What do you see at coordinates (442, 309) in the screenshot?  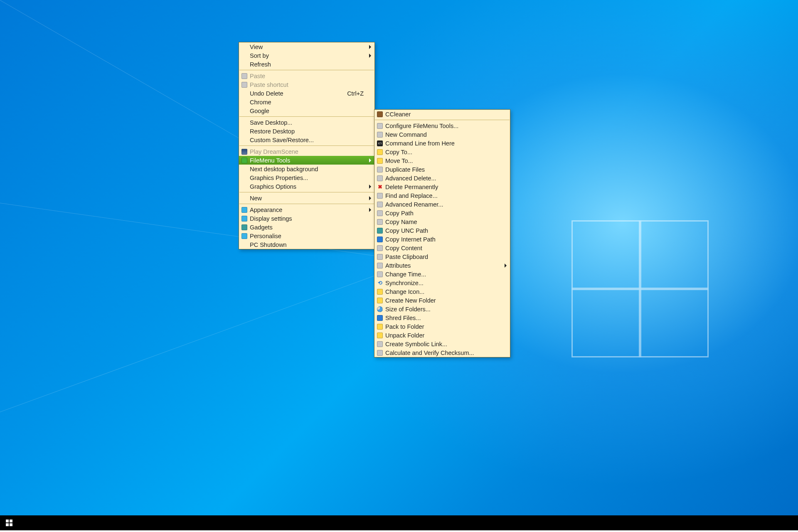 I see `sub-size-of-folders: Size of Folders...` at bounding box center [442, 309].